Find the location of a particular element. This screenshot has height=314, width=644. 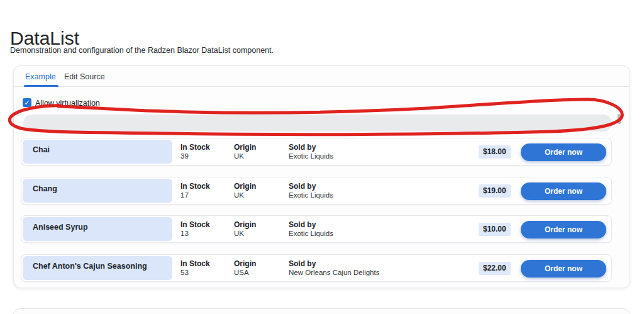

origin-value: USA is located at coordinates (245, 273).